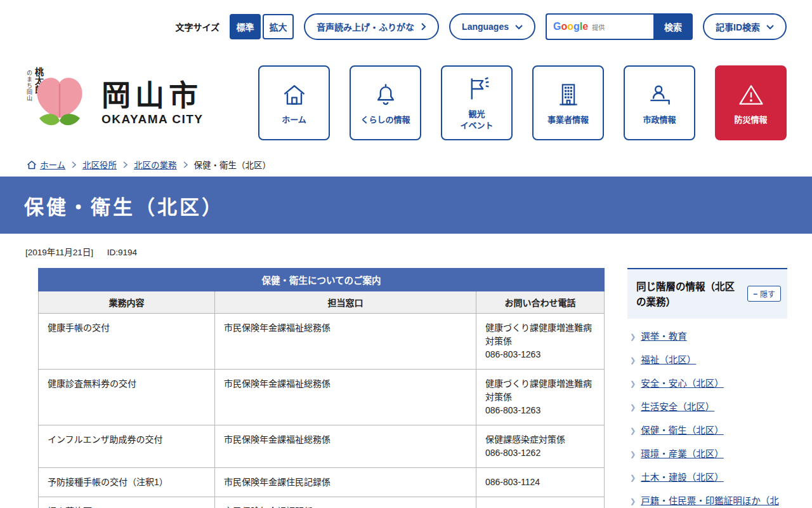 Image resolution: width=812 pixels, height=508 pixels. I want to click on nav-tourism-events-label: 観光イベント, so click(476, 119).